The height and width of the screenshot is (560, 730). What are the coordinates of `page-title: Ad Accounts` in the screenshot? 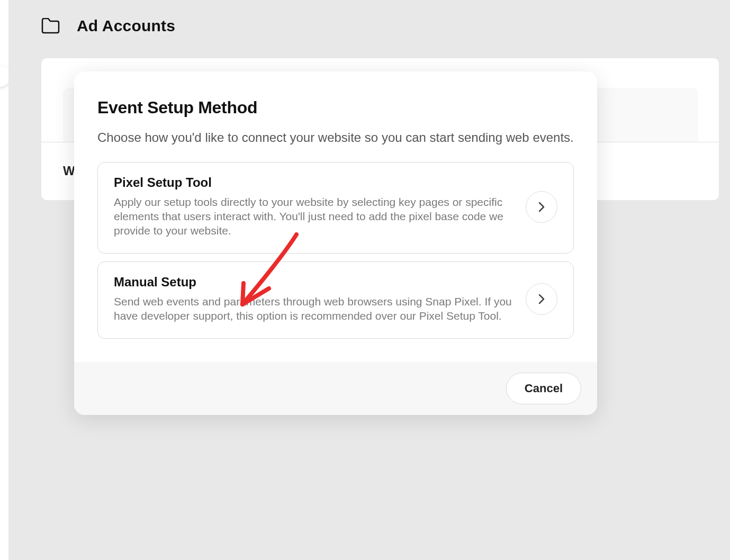 It's located at (126, 26).